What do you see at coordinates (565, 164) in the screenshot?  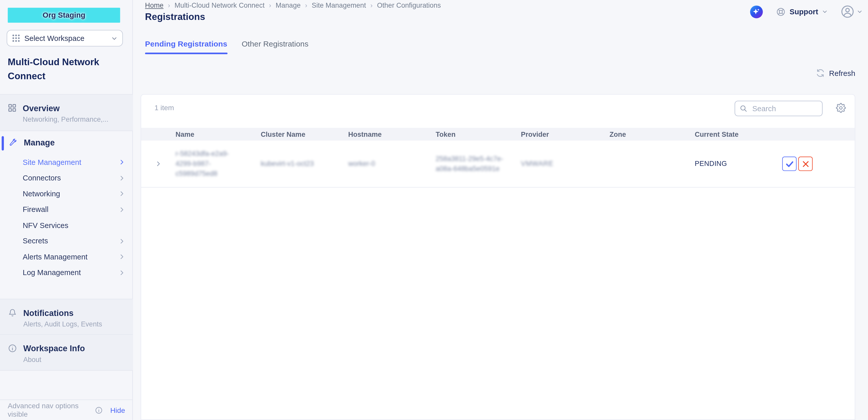 I see `cell-provider: VMWARE` at bounding box center [565, 164].